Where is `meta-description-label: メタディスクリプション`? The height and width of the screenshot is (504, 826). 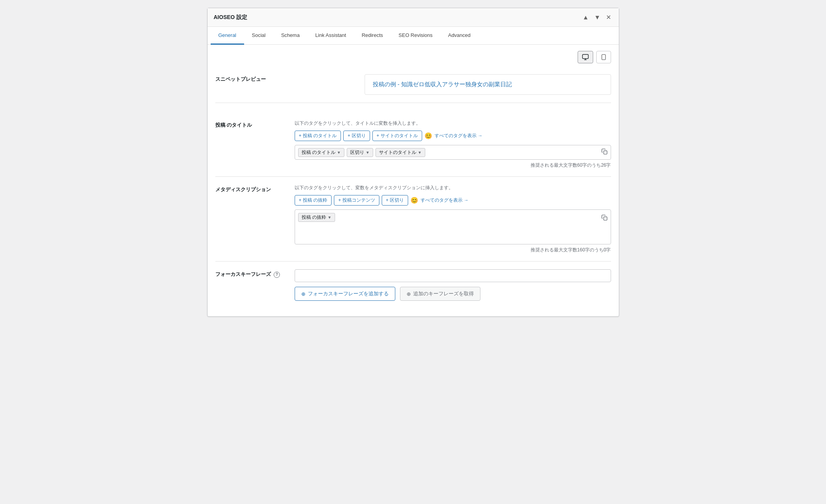
meta-description-label: メタディスクリプション is located at coordinates (250, 189).